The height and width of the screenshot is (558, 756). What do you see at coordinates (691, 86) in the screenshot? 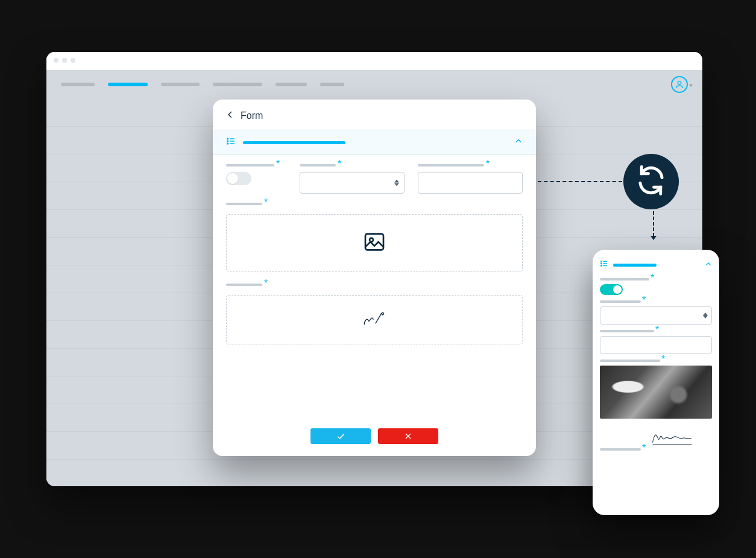
I see `chevron-down-icon` at bounding box center [691, 86].